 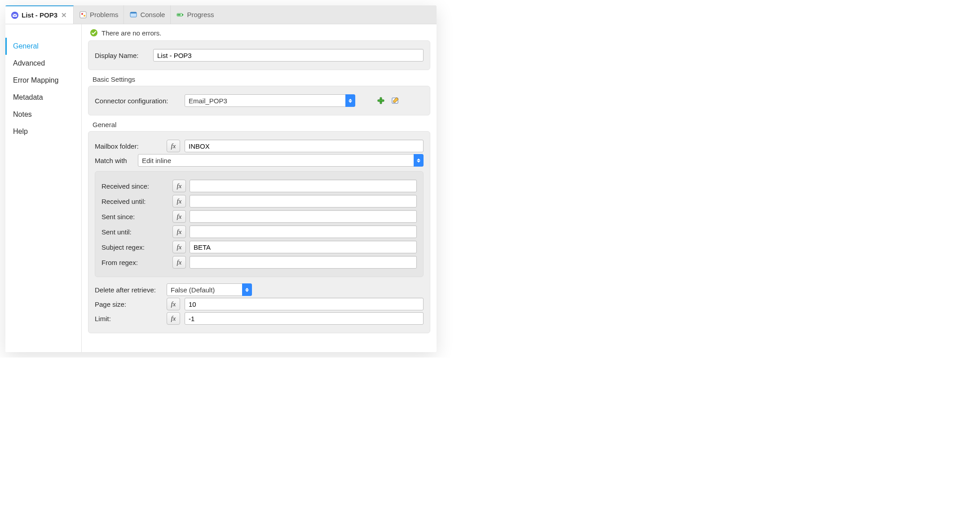 I want to click on page-size-input, so click(x=304, y=304).